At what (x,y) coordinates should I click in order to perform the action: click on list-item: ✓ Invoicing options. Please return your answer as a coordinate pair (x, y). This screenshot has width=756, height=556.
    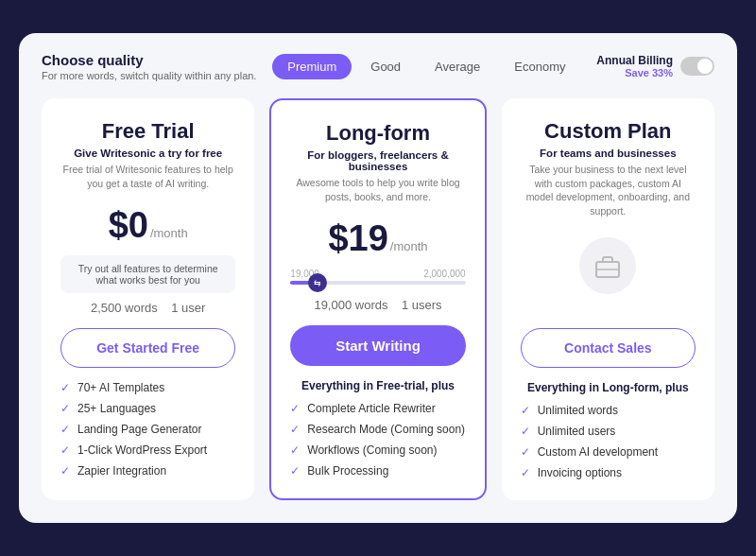
    Looking at the image, I should click on (609, 473).